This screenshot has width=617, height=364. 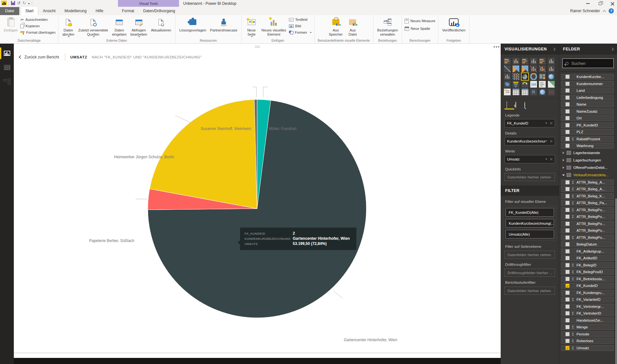 I want to click on restore-icon, so click(x=600, y=4).